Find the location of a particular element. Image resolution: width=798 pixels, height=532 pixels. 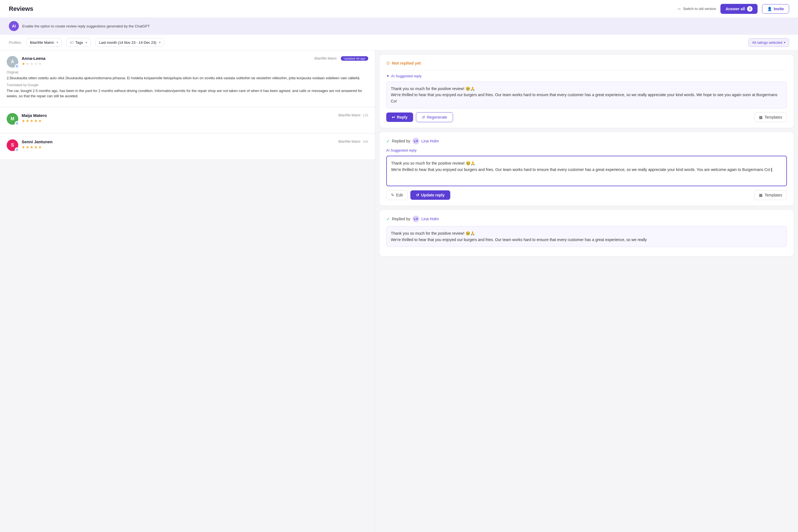

not-replied-text: Not replied yet is located at coordinates (406, 63).